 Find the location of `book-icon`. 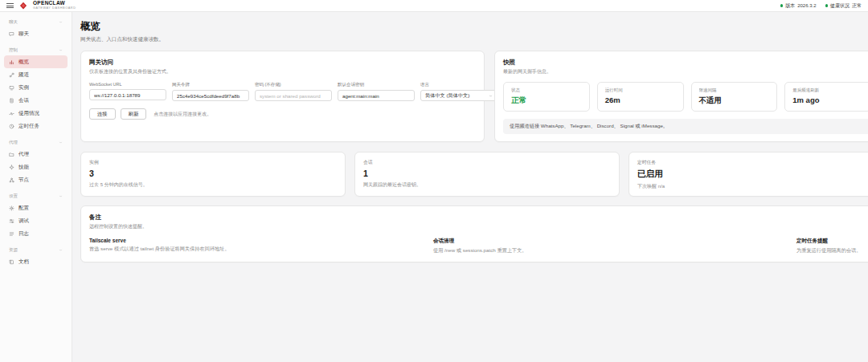

book-icon is located at coordinates (11, 262).